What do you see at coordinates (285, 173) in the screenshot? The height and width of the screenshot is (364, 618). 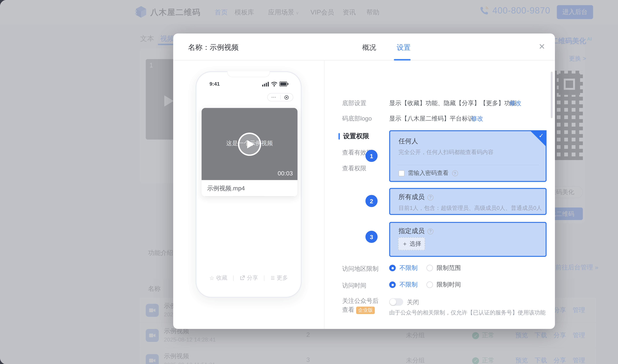 I see `video-duration: 00:03` at bounding box center [285, 173].